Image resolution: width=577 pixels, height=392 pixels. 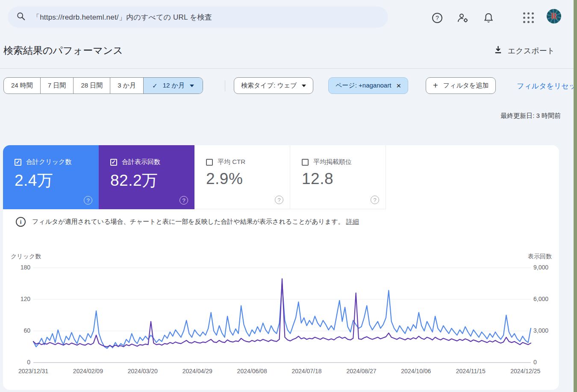 I want to click on notice-text: フィルタが適用されている場合、チャートと表に一部を反映した合計や結果が表示される…, so click(x=188, y=221).